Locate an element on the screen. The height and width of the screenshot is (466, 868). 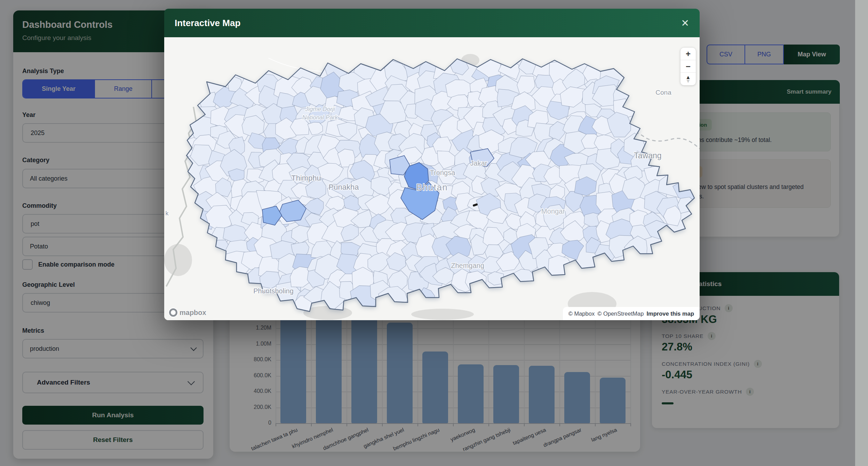
map-label-k: k is located at coordinates (167, 213).